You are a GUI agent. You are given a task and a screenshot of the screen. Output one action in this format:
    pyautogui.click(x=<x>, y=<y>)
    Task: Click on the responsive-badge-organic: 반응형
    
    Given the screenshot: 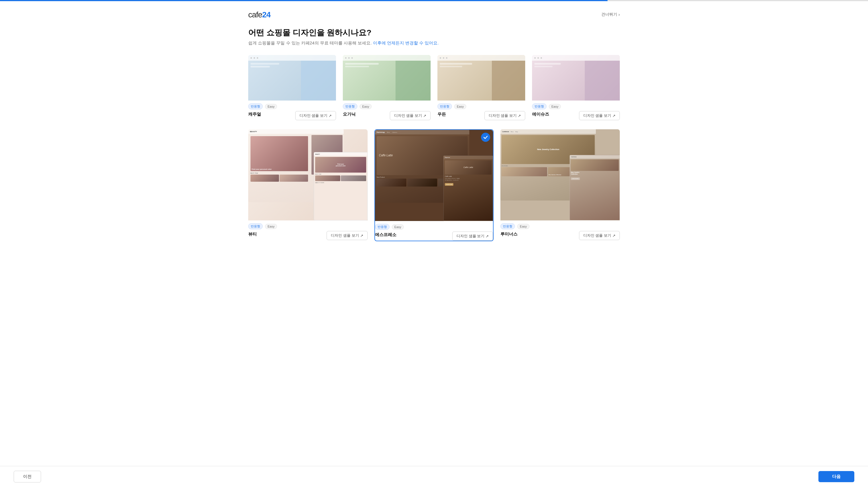 What is the action you would take?
    pyautogui.click(x=350, y=106)
    